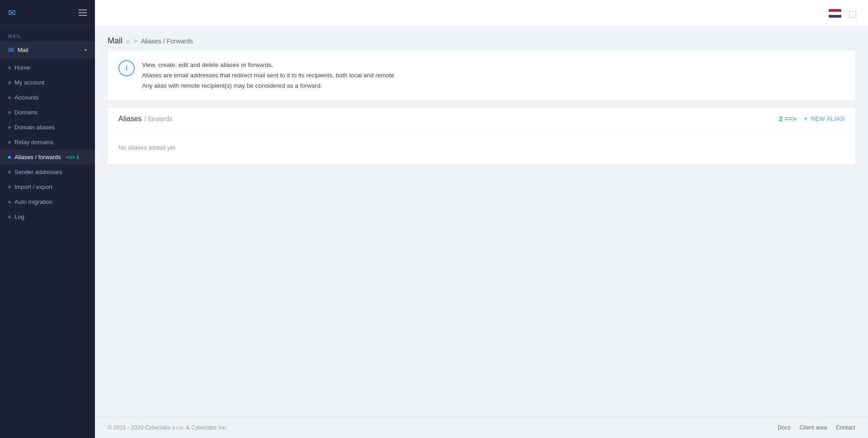 This screenshot has height=438, width=868. I want to click on sidebar-item-aliases-forwards: Aliases / forwards <== 1, so click(47, 157).